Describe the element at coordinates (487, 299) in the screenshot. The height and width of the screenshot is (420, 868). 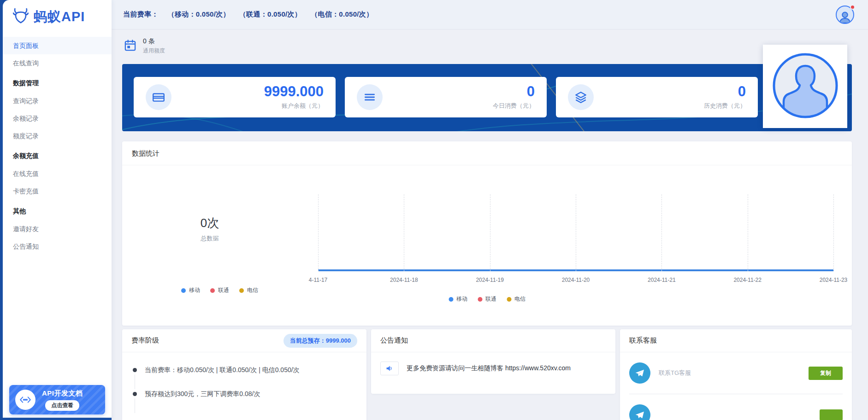
I see `chart-legend-center: 移动 联通 电信` at that location.